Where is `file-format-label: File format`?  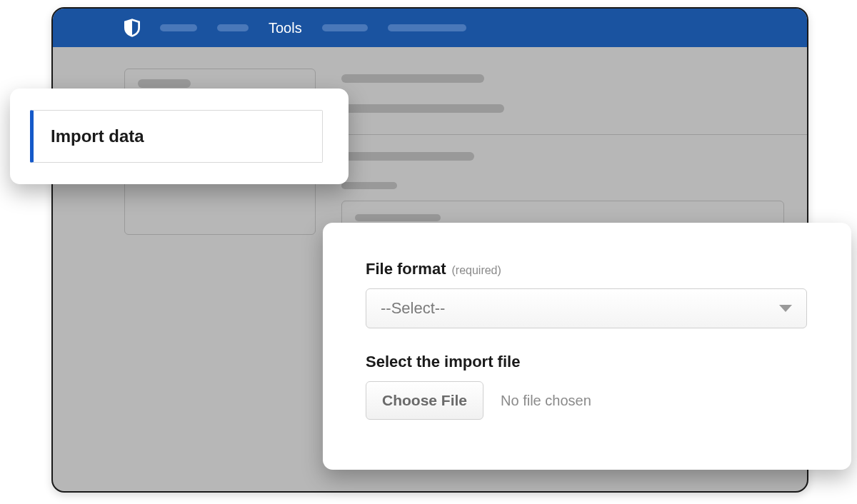
file-format-label: File format is located at coordinates (406, 269).